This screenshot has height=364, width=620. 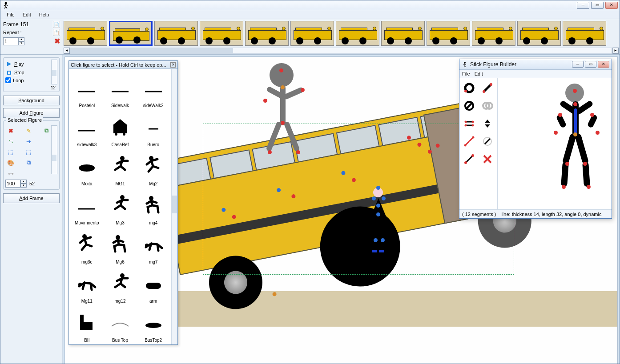 I want to click on builder-titlebar: Stick Figure Builder ─ ▭ ✕, so click(x=535, y=64).